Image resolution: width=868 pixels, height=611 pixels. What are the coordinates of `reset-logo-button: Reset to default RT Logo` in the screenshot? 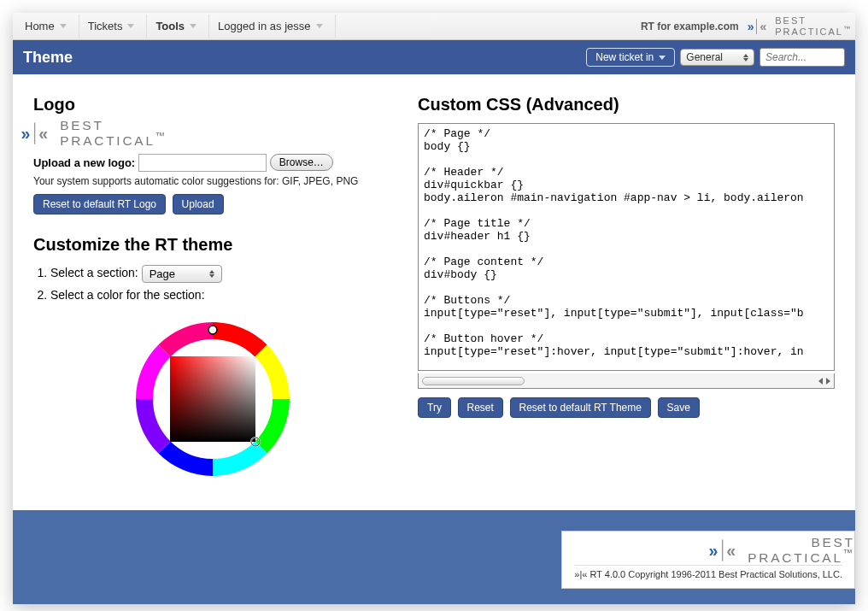 It's located at (99, 204).